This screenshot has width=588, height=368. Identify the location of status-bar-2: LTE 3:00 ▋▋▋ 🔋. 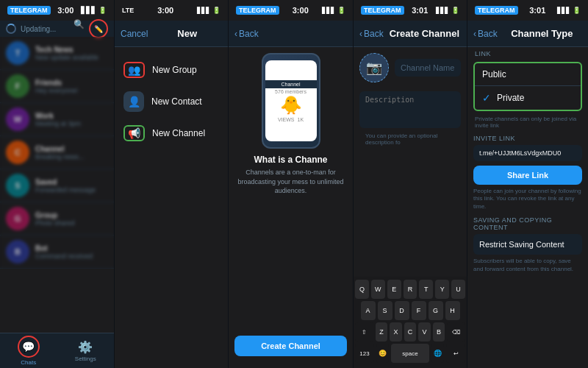
(171, 10).